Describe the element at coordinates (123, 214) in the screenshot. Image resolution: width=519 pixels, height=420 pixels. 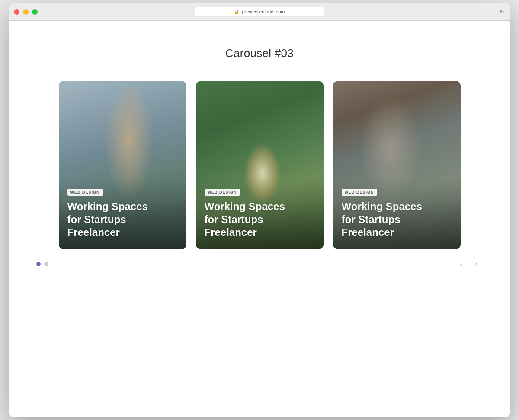
I see `card-overlay-1: WEB DESIGN Working Spaces for Startups F…` at that location.